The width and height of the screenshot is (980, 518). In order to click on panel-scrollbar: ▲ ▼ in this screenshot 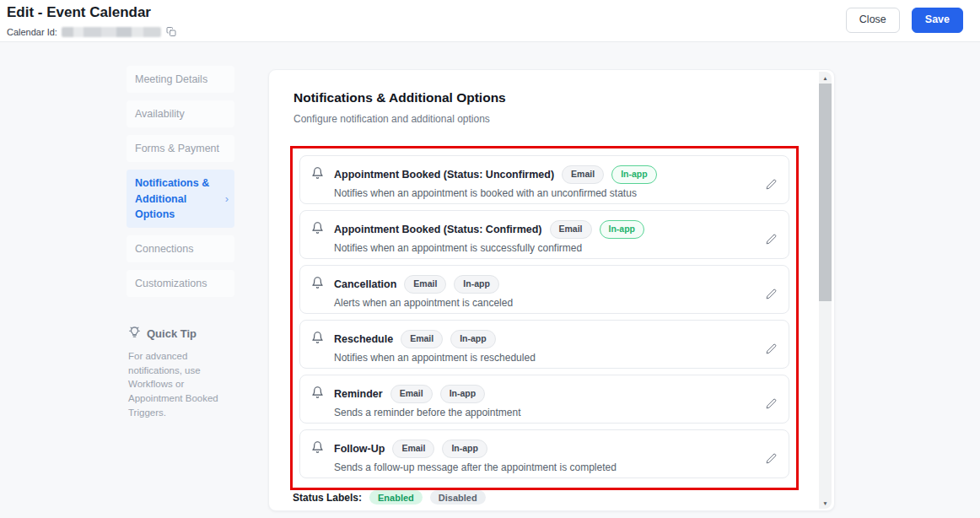, I will do `click(825, 290)`.